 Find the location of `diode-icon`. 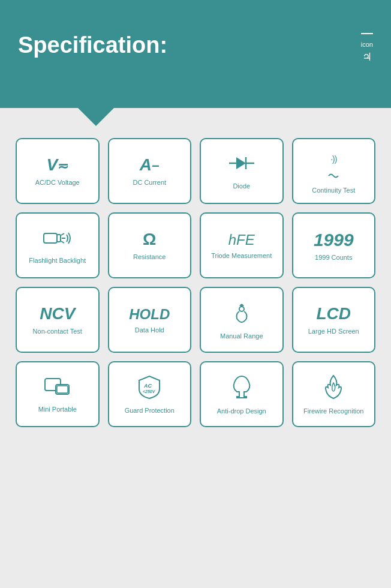

diode-icon is located at coordinates (242, 166).